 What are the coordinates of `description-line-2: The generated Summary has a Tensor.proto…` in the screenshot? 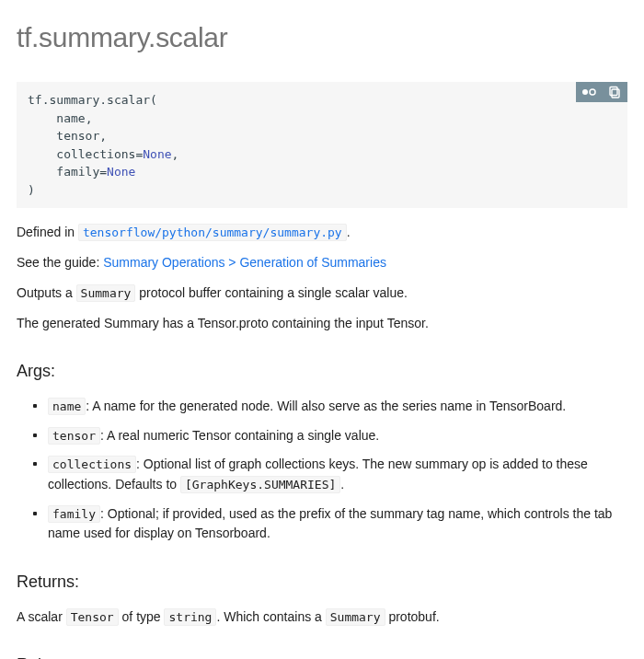 It's located at (322, 324).